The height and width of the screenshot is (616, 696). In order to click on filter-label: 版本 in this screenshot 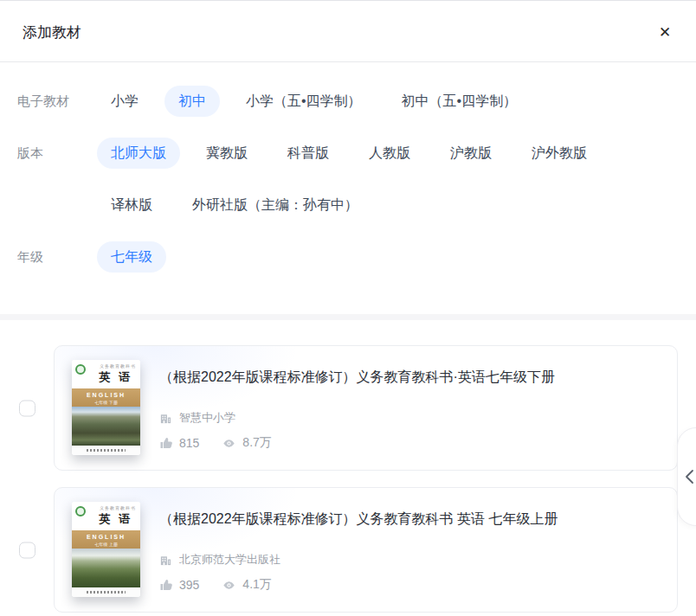, I will do `click(57, 153)`.